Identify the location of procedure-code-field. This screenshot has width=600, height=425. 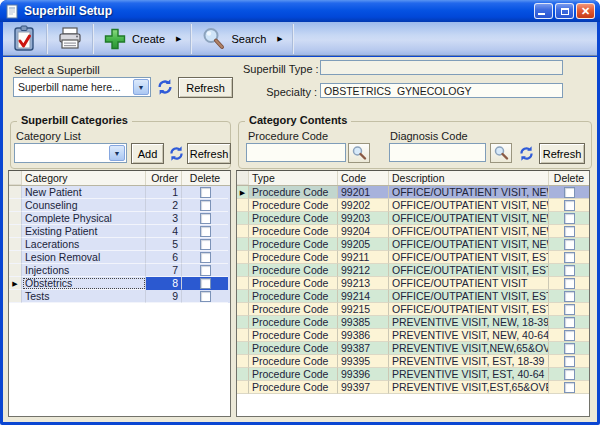
(296, 152).